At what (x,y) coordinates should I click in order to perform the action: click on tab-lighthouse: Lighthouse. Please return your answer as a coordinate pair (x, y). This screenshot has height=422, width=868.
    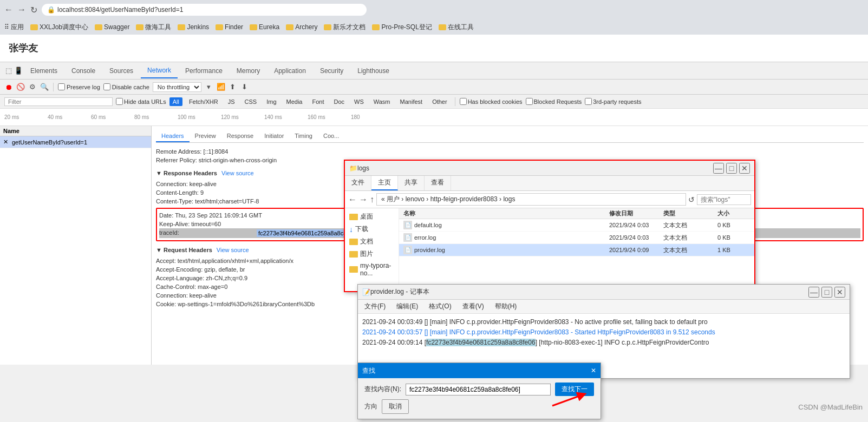
    Looking at the image, I should click on (374, 71).